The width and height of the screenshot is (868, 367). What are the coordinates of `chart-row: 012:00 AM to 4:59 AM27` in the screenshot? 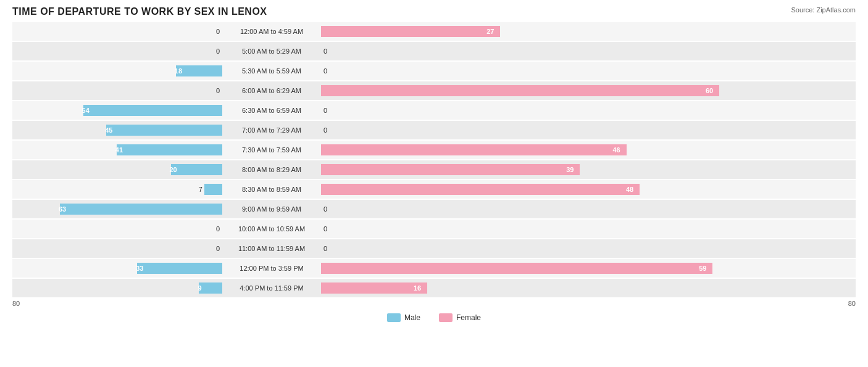 It's located at (434, 31).